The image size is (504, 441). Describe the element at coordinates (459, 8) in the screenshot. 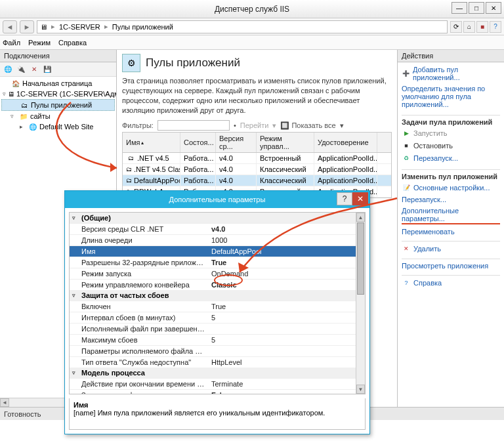

I see `minimize-button: —` at that location.